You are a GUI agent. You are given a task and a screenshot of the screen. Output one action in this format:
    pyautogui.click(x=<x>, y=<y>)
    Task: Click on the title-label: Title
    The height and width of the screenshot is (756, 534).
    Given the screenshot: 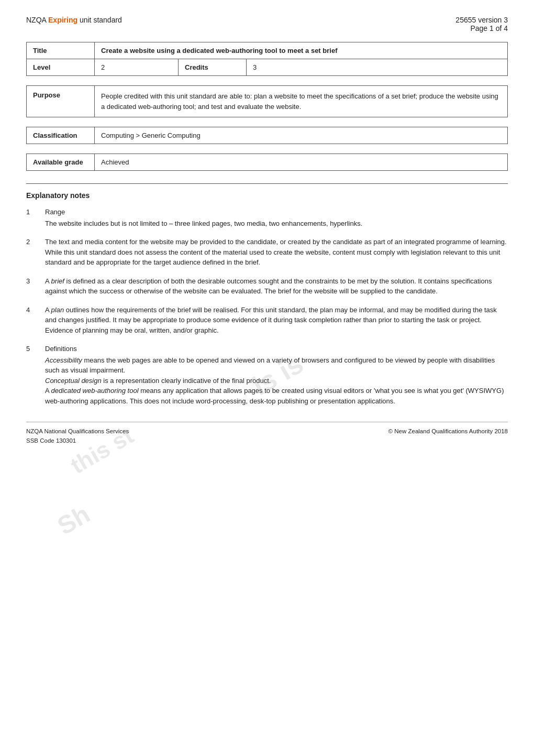 What is the action you would take?
    pyautogui.click(x=61, y=51)
    